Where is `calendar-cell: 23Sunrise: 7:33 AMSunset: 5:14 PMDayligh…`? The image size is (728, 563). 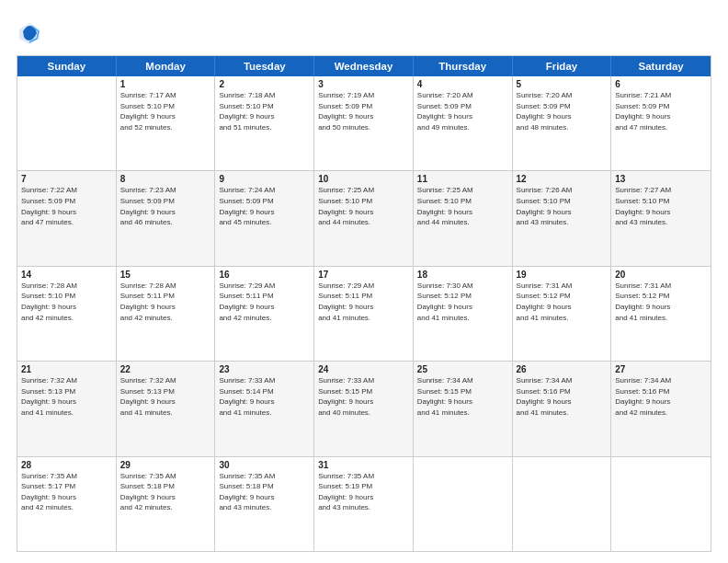
calendar-cell: 23Sunrise: 7:33 AMSunset: 5:14 PMDayligh… is located at coordinates (265, 408).